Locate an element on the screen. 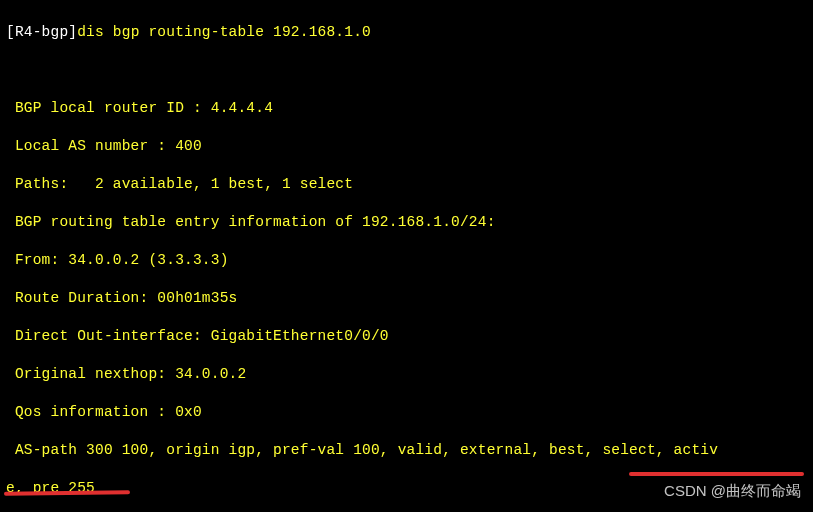 The image size is (813, 512). prompt-command: dis bgp routing-table 192.168.1.0 is located at coordinates (224, 32).